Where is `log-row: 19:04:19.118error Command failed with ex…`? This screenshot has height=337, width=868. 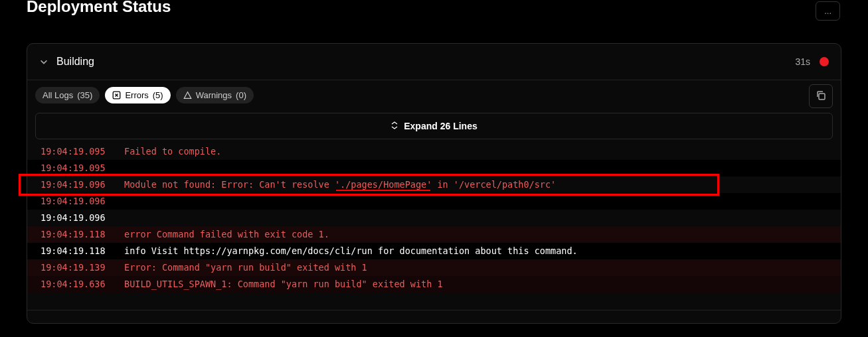
log-row: 19:04:19.118error Command failed with ex… is located at coordinates (434, 235).